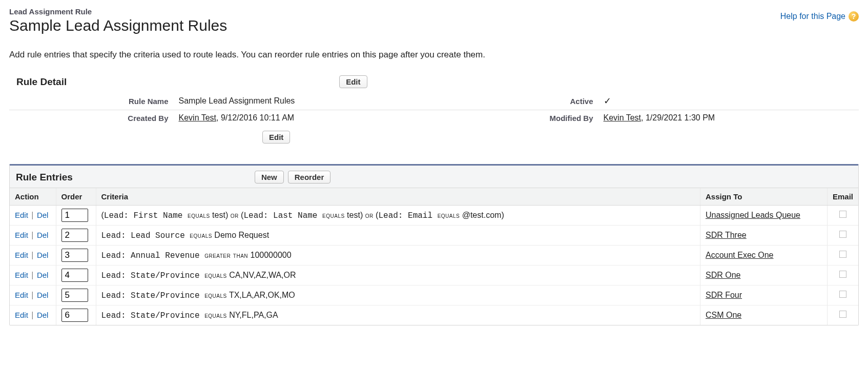 The image size is (868, 367). What do you see at coordinates (434, 215) in the screenshot?
I see `table-row: Edit | Del(Lead: First Name equals test)…` at bounding box center [434, 215].